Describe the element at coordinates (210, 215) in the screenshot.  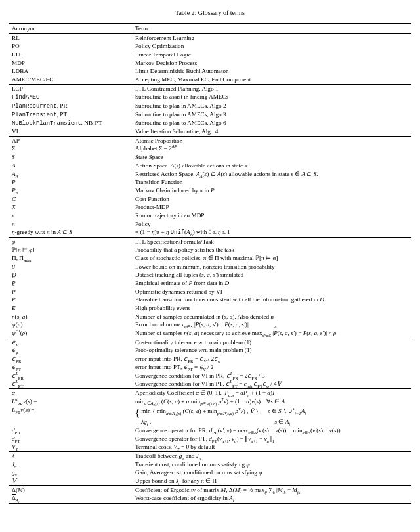
I see `table-row: τRun or trajectory in an MDP` at that location.